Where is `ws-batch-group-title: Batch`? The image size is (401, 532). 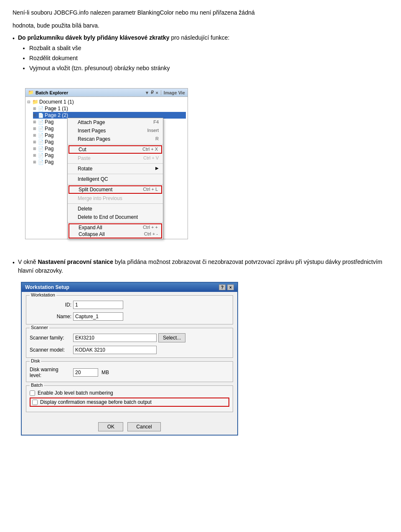 ws-batch-group-title: Batch is located at coordinates (37, 385).